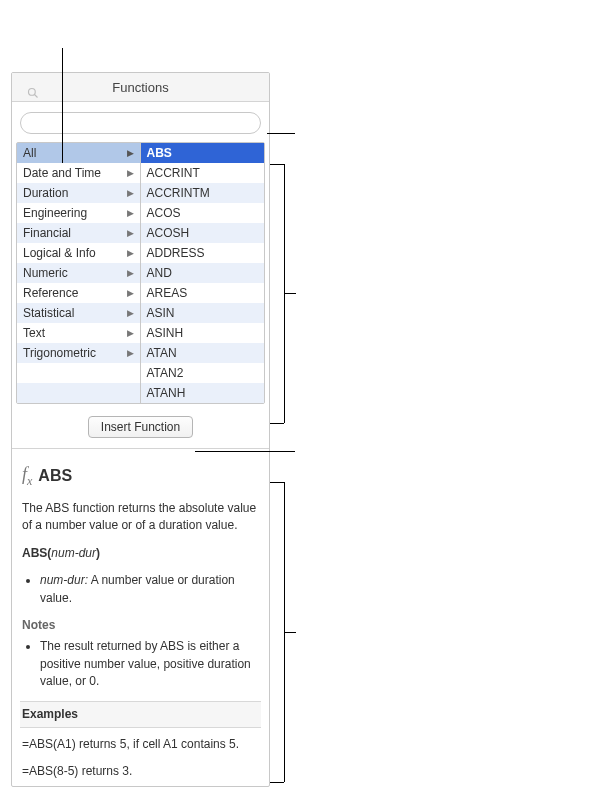 The width and height of the screenshot is (602, 804). Describe the element at coordinates (55, 476) in the screenshot. I see `help-function-name: ABS` at that location.